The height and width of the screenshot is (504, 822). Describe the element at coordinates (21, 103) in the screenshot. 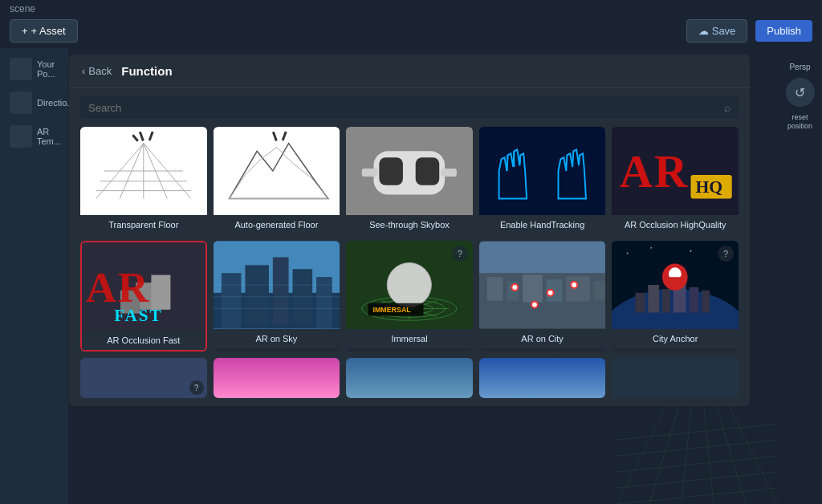

I see `sidebar-item-icon-directio` at that location.